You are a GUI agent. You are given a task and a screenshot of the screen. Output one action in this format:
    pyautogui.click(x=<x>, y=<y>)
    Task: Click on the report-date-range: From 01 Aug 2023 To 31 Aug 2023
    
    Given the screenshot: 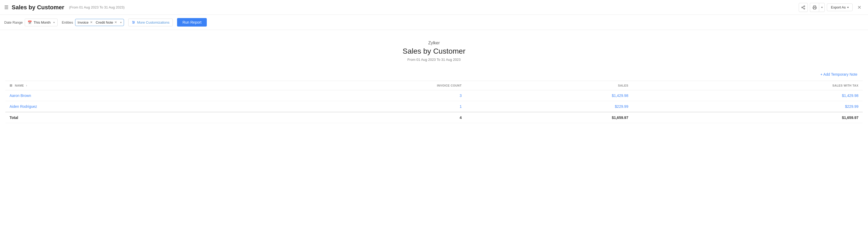 What is the action you would take?
    pyautogui.click(x=434, y=60)
    